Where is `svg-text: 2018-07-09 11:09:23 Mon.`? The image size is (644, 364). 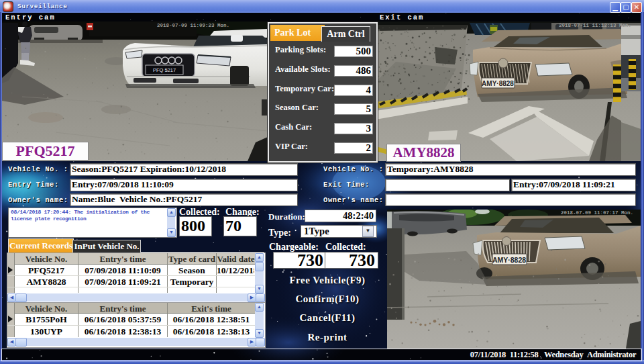 svg-text: 2018-07-09 11:09:23 Mon. is located at coordinates (193, 26).